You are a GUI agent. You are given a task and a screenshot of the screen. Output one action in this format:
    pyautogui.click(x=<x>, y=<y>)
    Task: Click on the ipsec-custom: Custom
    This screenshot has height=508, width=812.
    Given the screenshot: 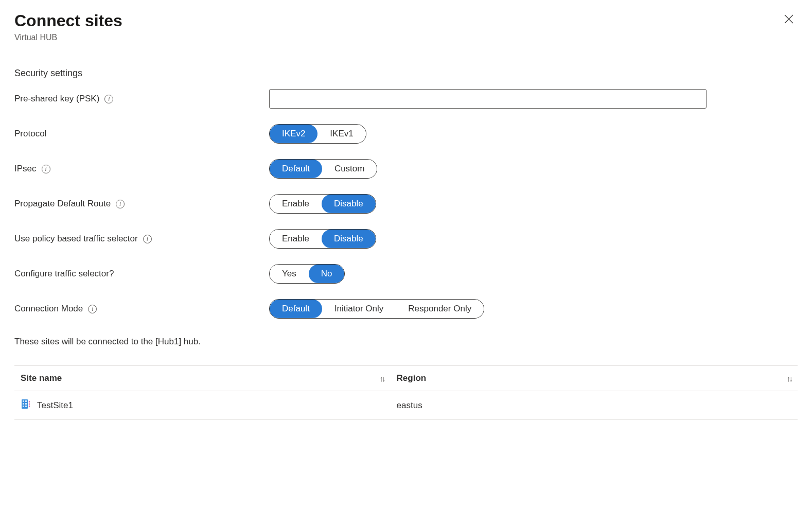 What is the action you would take?
    pyautogui.click(x=350, y=169)
    